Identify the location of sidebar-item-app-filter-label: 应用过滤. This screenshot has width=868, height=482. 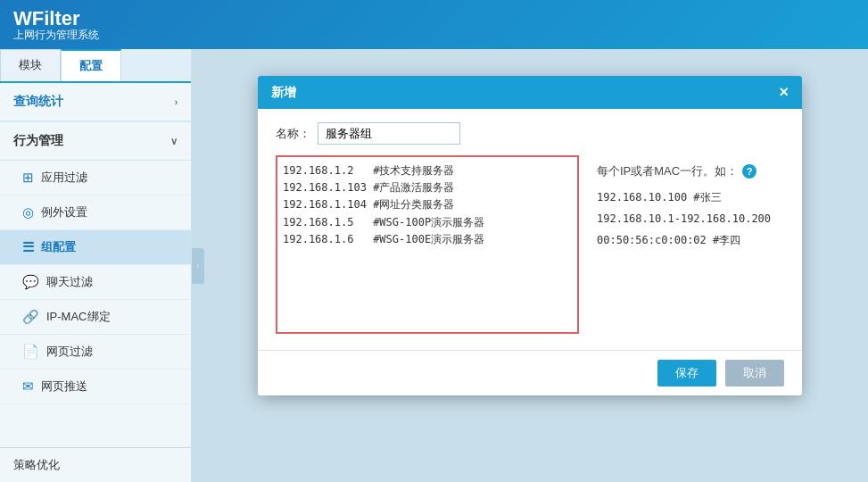
(64, 178).